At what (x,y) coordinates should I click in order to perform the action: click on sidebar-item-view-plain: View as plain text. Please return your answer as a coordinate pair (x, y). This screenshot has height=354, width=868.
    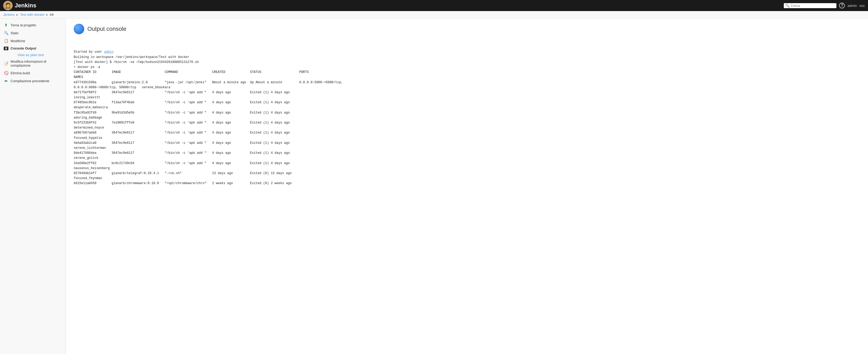
    Looking at the image, I should click on (33, 55).